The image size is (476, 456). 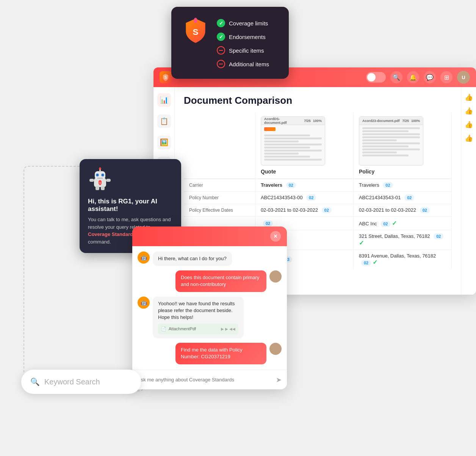 I want to click on chat-message-2: Does this document contain primary and n…, so click(x=210, y=281).